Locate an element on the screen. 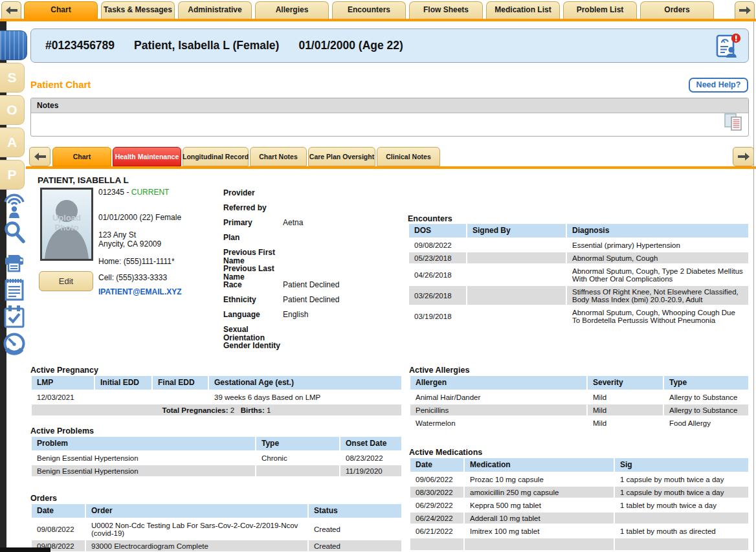 The height and width of the screenshot is (552, 756). chart-tab-health-maintenance: Health Maintenance is located at coordinates (147, 157).